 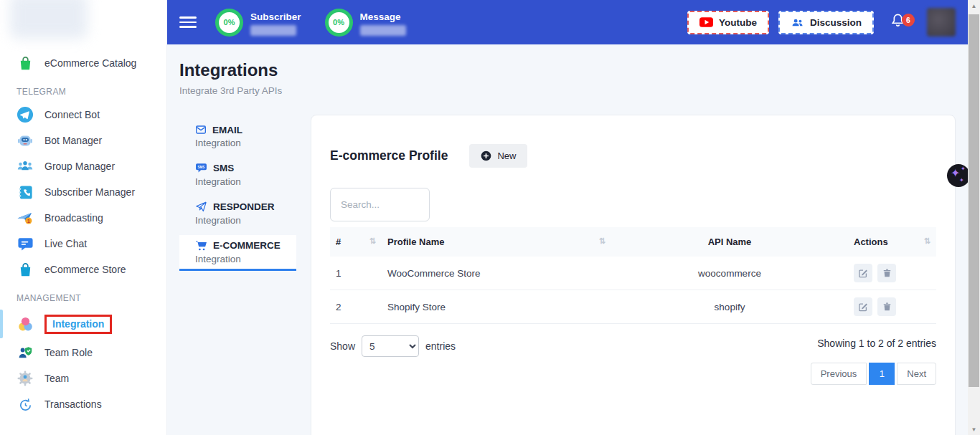 I want to click on sidebar-item-transactions: Transactions, so click(x=83, y=404).